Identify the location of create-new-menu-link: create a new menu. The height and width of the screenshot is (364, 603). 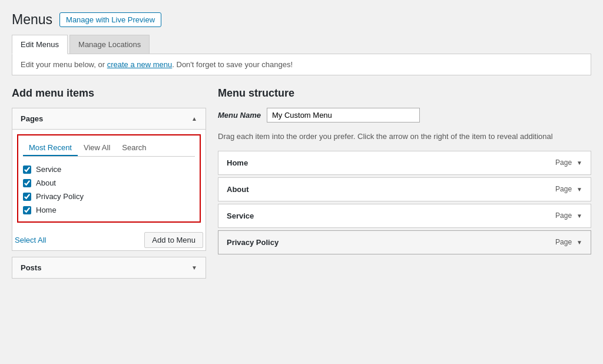
(140, 65).